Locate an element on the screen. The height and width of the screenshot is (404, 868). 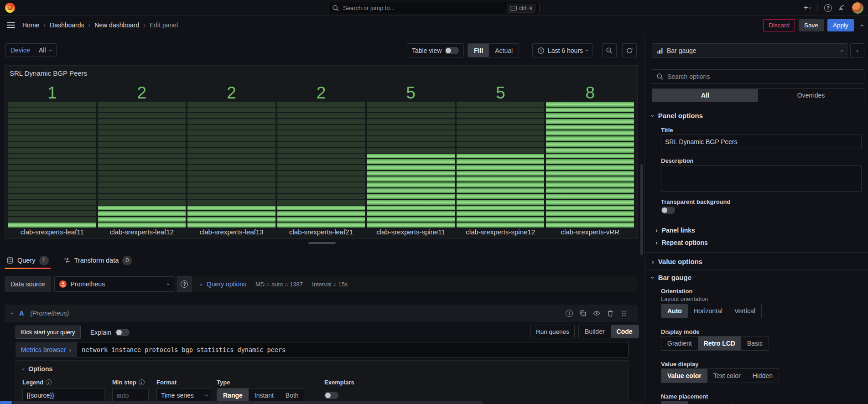
panel-title-input is located at coordinates (761, 142).